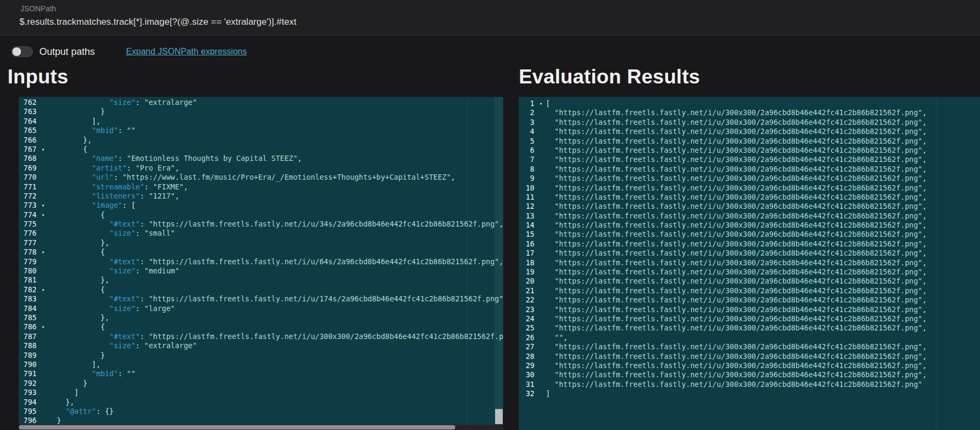 The height and width of the screenshot is (430, 980). What do you see at coordinates (275, 130) in the screenshot?
I see `code-text: "mbid": ""` at bounding box center [275, 130].